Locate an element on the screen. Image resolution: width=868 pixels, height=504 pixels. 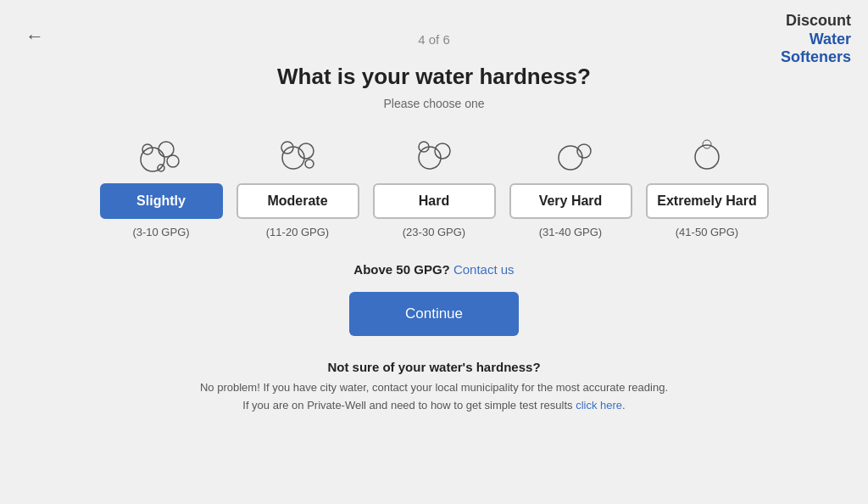
back-button: ← is located at coordinates (35, 36).